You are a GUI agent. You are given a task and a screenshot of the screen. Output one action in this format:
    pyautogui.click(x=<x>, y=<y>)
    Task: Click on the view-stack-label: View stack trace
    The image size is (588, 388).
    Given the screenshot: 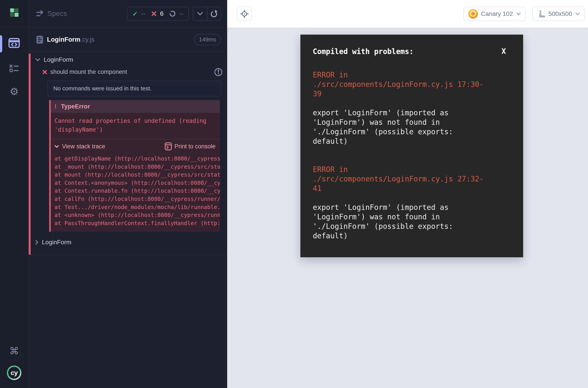 What is the action you would take?
    pyautogui.click(x=84, y=146)
    